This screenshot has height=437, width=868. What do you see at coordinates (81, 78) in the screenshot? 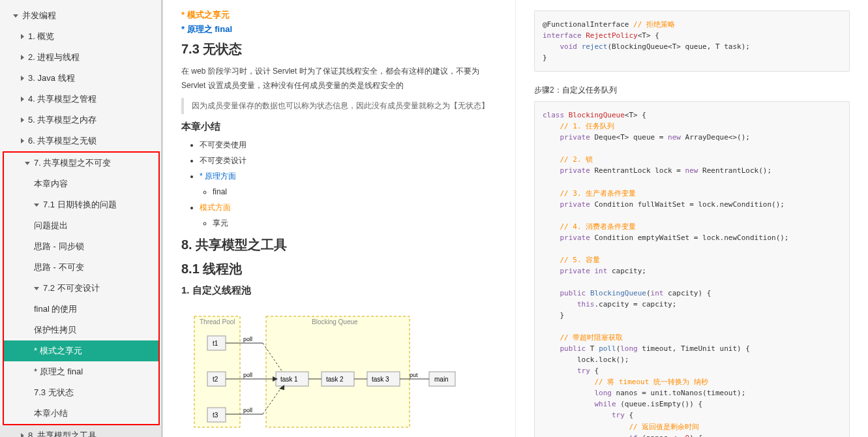
I see `nav-i3: 3. Java 线程` at bounding box center [81, 78].